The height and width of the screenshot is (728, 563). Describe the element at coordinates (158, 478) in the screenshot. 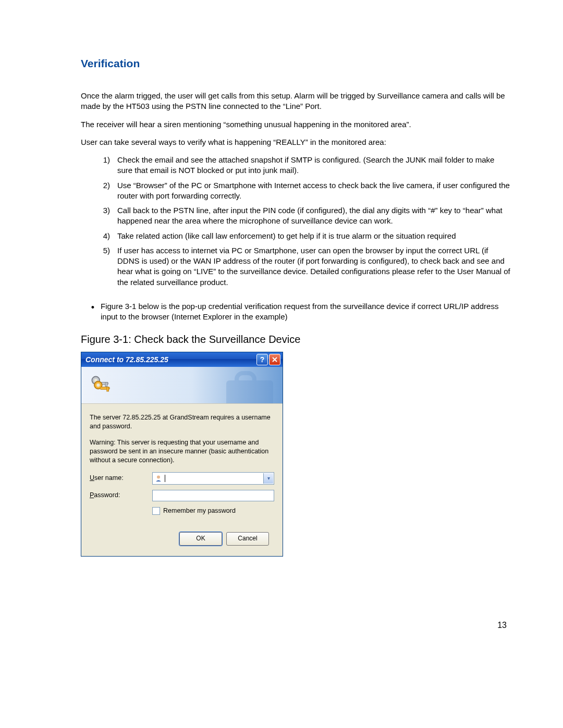

I see `user-icon` at that location.